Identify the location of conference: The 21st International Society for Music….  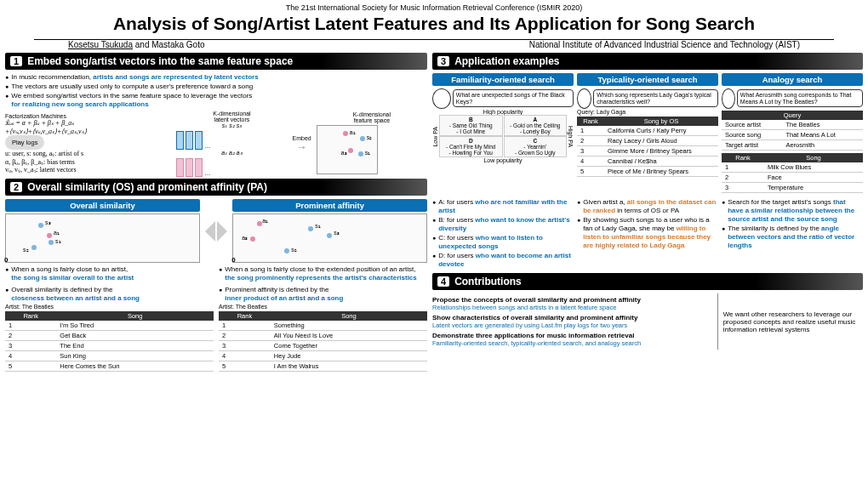
(434, 8).